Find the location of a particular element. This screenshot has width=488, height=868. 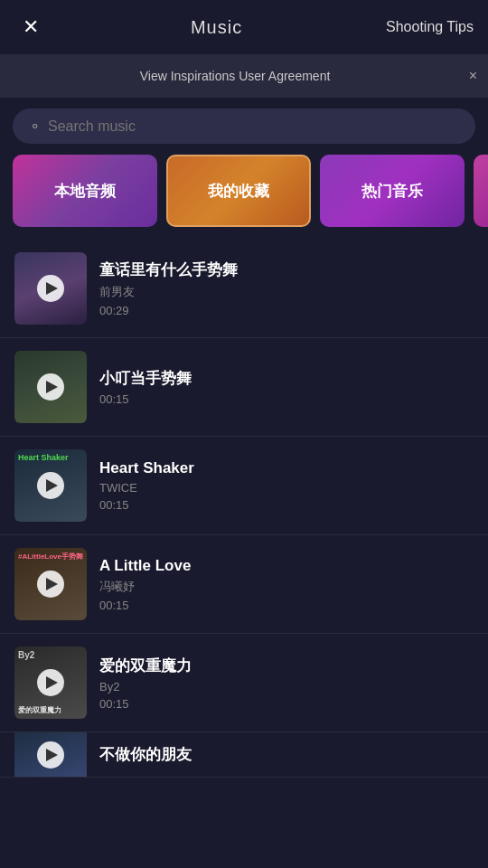

shooting-tips-button: Shooting Tips is located at coordinates (430, 27).